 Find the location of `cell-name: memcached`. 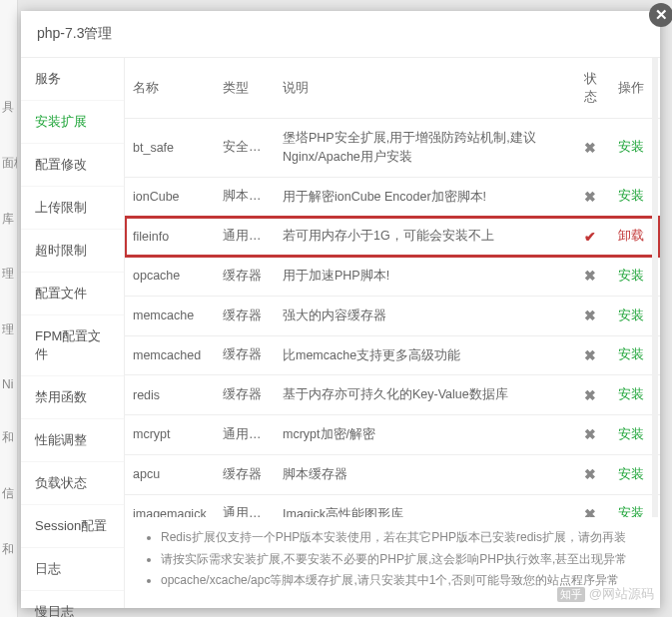

cell-name: memcached is located at coordinates (170, 355).